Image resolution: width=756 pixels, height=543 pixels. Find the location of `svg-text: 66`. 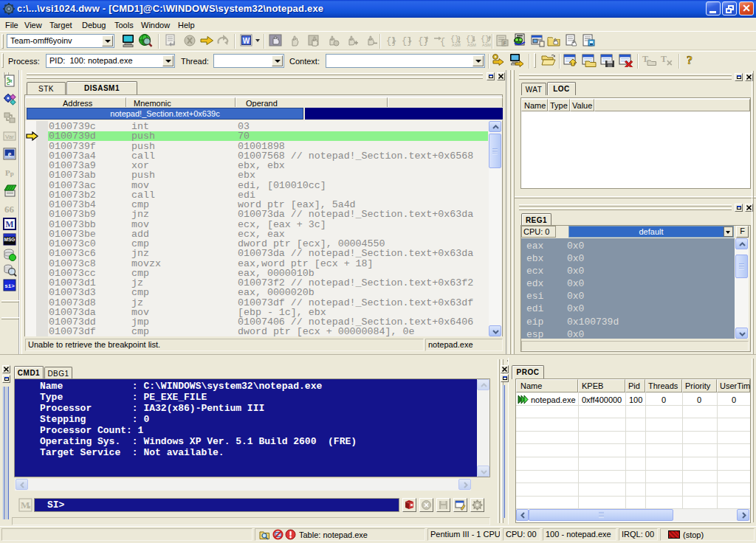

svg-text: 66 is located at coordinates (10, 210).